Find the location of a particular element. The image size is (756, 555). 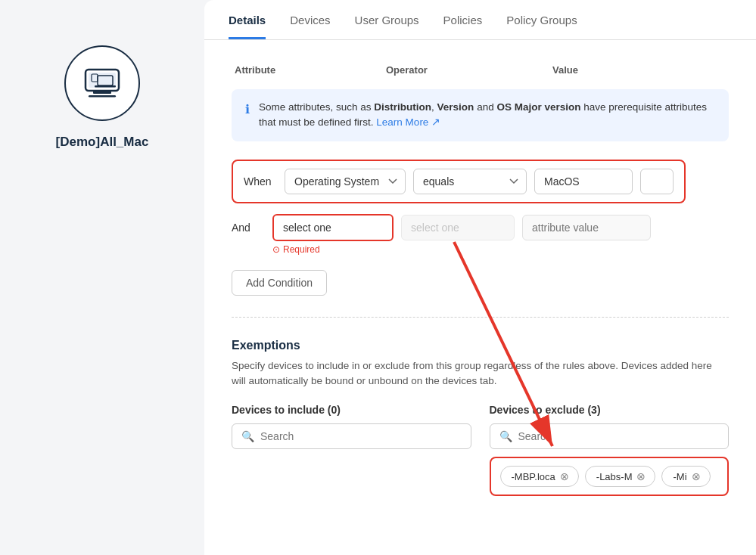

when-condition-row: When Operating System equals is located at coordinates (459, 181).